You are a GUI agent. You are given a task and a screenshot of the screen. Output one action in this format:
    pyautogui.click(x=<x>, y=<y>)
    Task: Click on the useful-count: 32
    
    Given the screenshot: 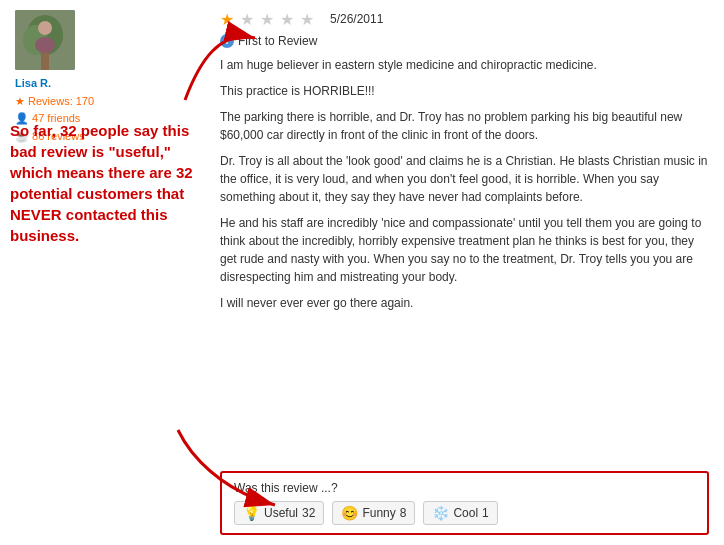 What is the action you would take?
    pyautogui.click(x=308, y=513)
    